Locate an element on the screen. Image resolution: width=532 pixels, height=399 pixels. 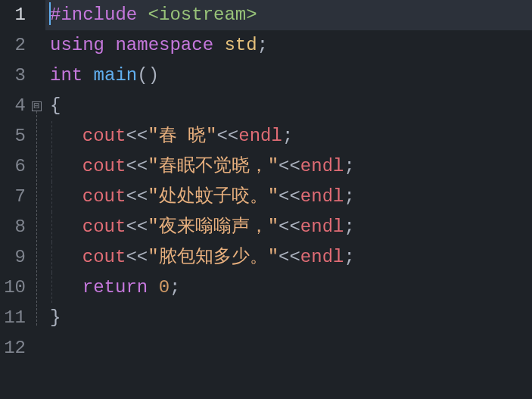
text-cursor is located at coordinates (50, 14).